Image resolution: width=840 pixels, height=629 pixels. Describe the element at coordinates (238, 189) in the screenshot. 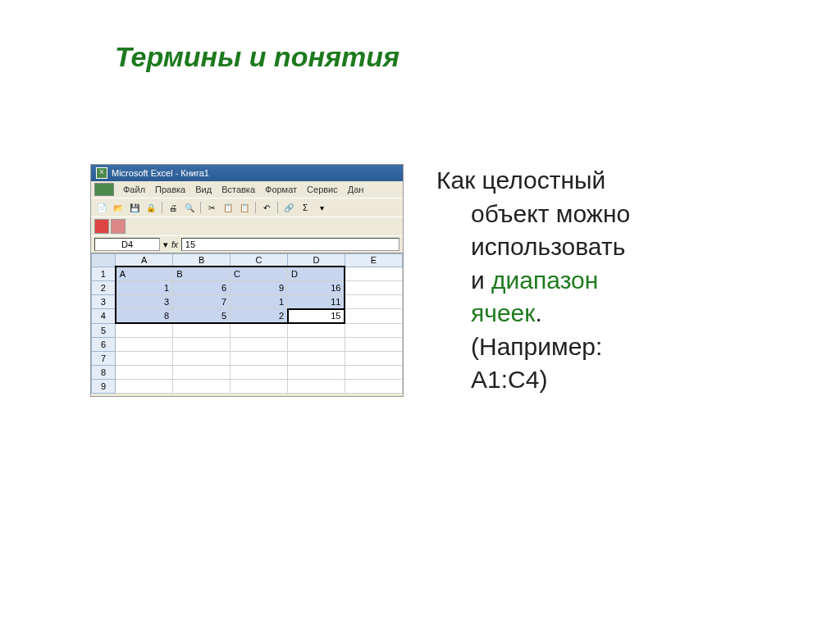

I see `menu-insert: Вставка` at that location.